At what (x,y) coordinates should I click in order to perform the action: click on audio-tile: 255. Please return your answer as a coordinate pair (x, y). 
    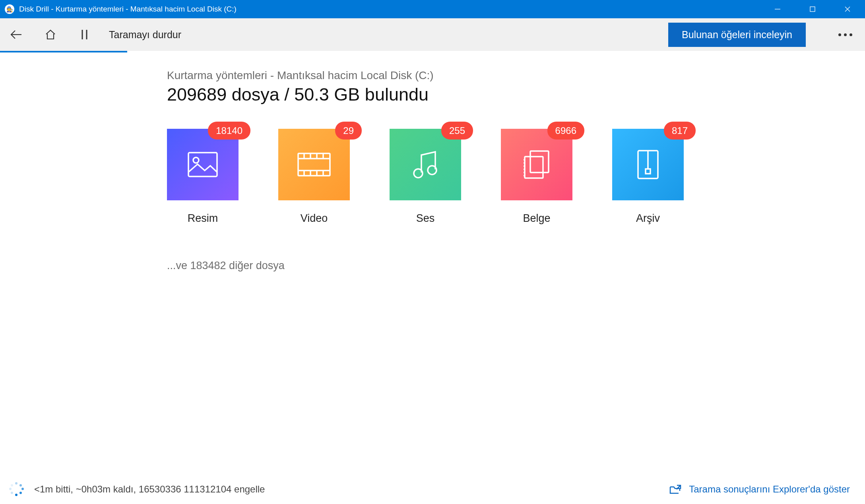
    Looking at the image, I should click on (425, 165).